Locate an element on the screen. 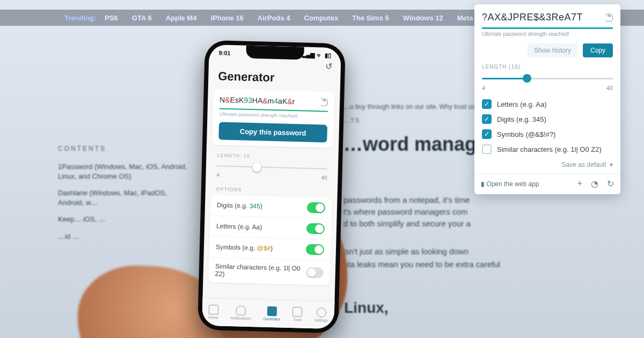 This screenshot has width=644, height=338. option-checkbox: ✓Digits (e.g. 345) is located at coordinates (547, 119).